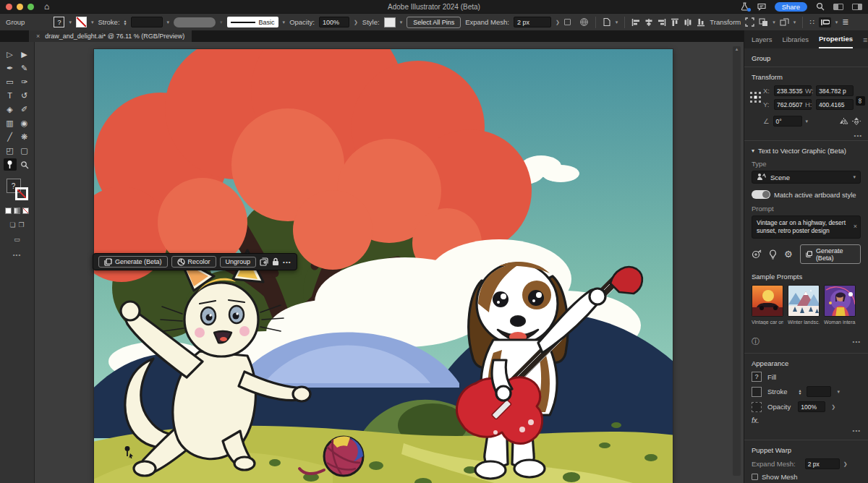  Describe the element at coordinates (10, 95) in the screenshot. I see `type-tool-icon: T` at that location.